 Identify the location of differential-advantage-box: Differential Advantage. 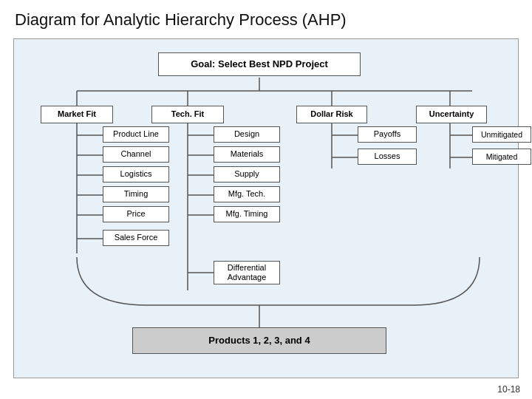
(247, 273).